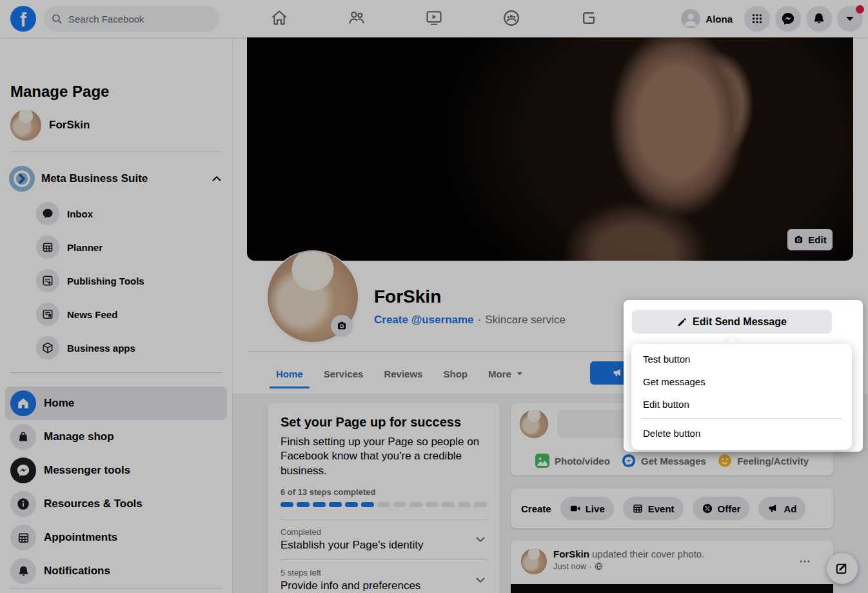 The width and height of the screenshot is (868, 593). Describe the element at coordinates (743, 376) in the screenshot. I see `send-message-settings-popup: Edit Send Message Test button Get messag…` at that location.